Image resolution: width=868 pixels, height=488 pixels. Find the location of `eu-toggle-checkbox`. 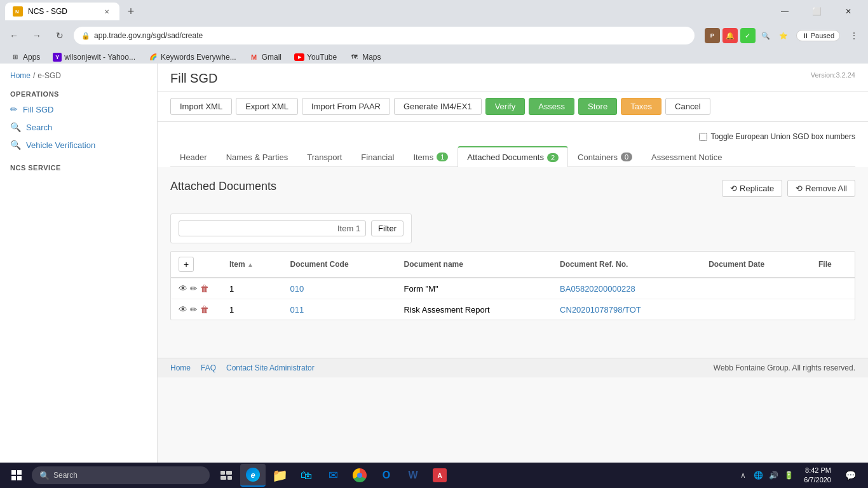

eu-toggle-checkbox is located at coordinates (703, 137).